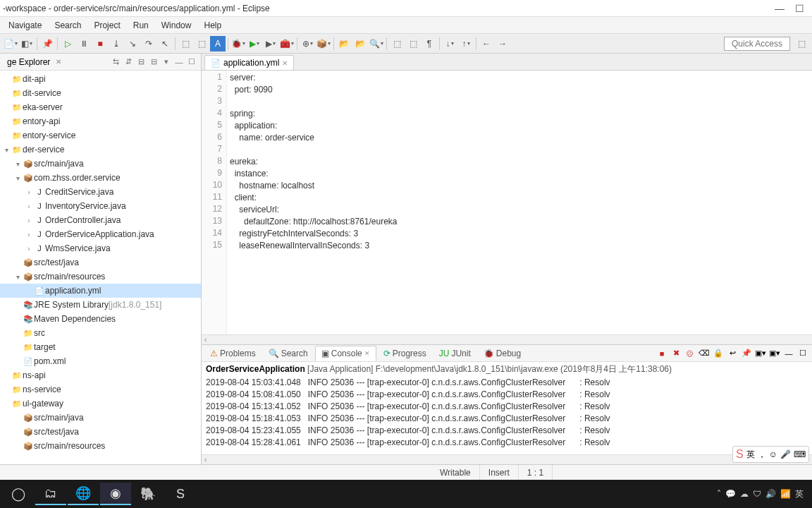  Describe the element at coordinates (133, 44) in the screenshot. I see `step-into-button: ↘` at that location.